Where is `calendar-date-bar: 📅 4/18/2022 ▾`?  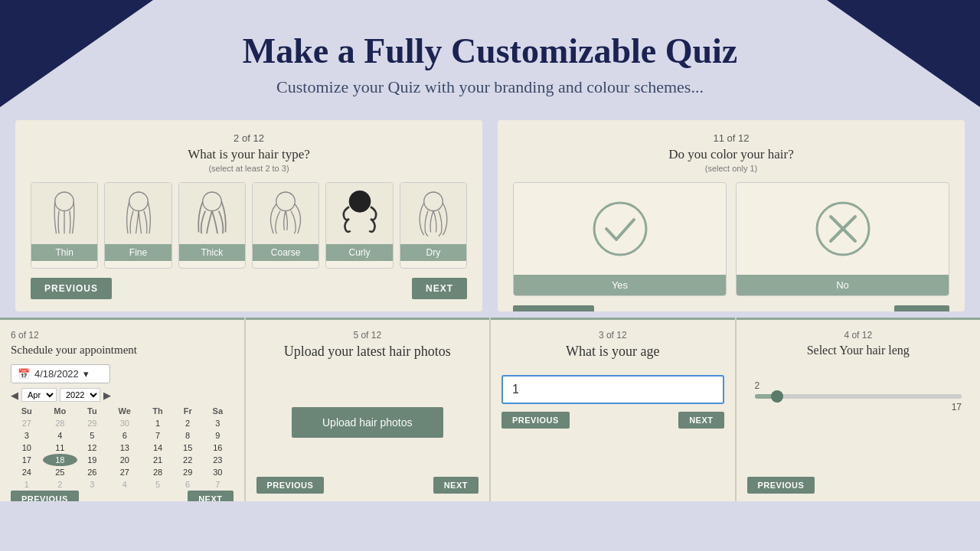
calendar-date-bar: 📅 4/18/2022 ▾ is located at coordinates (60, 373).